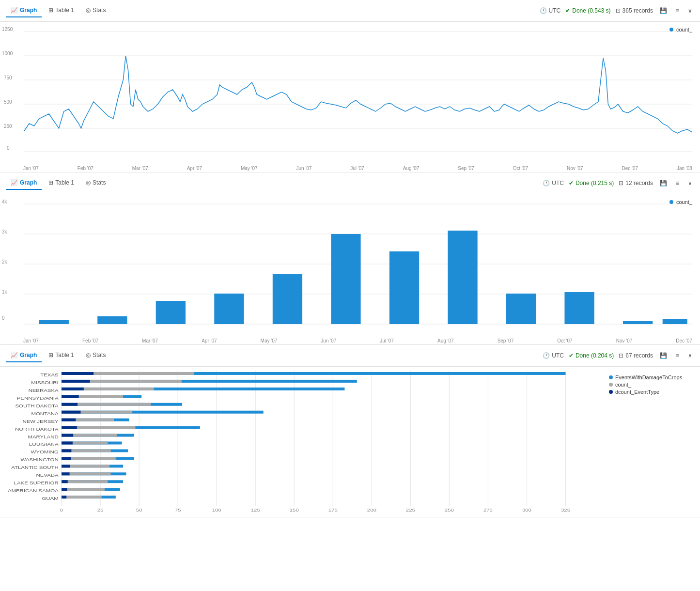 This screenshot has width=700, height=591. I want to click on y-label-750: 750, so click(8, 78).